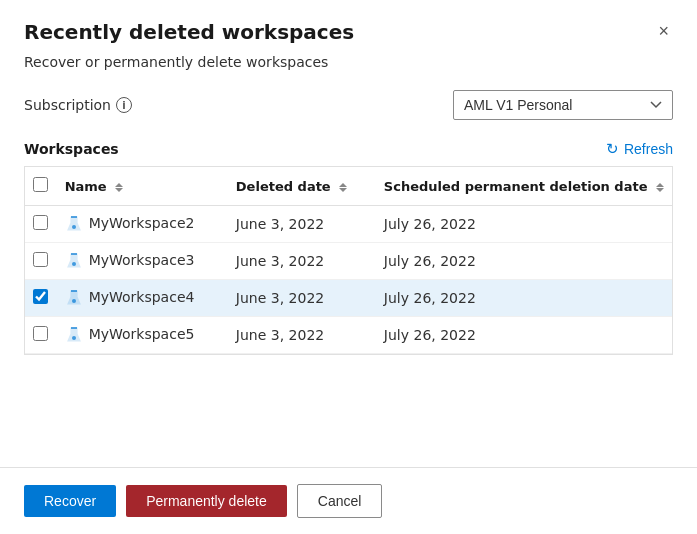 The width and height of the screenshot is (697, 534). Describe the element at coordinates (142, 298) in the screenshot. I see `row-name-cell: MyWorkspace4` at that location.